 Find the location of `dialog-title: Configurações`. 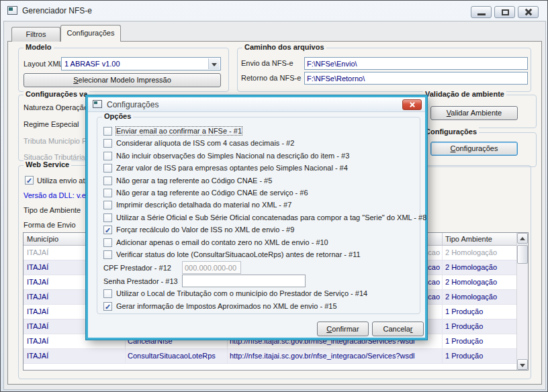

dialog-title: Configurações is located at coordinates (133, 105).